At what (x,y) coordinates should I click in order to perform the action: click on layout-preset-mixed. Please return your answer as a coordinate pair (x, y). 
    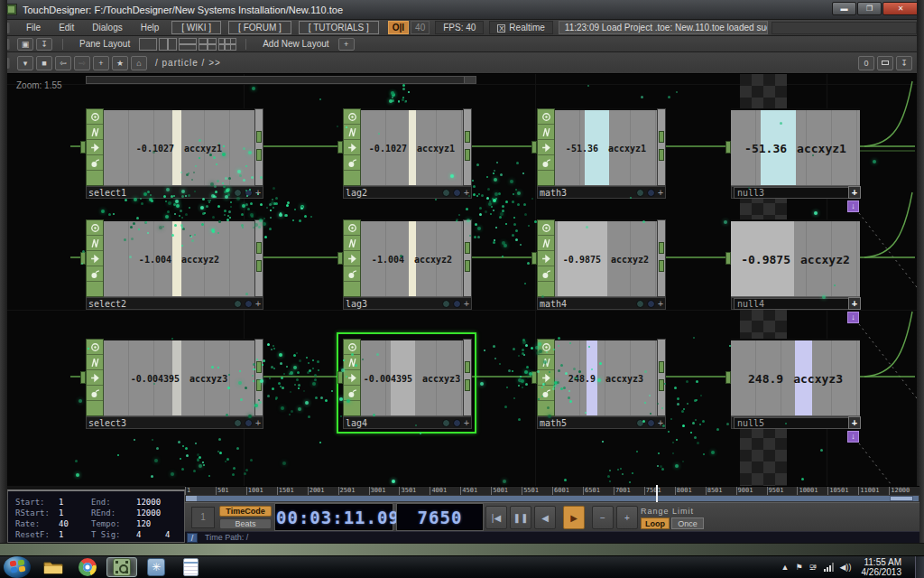
    Looking at the image, I should click on (208, 44).